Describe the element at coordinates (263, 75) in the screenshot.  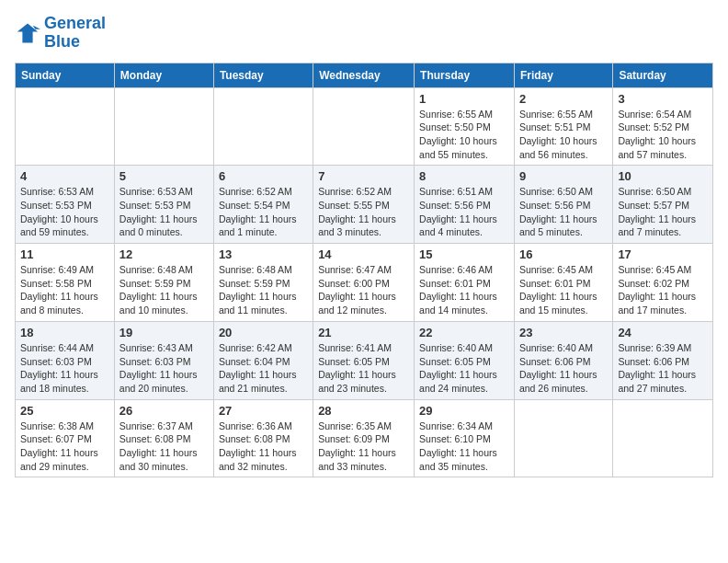
I see `day-of-week-header: Tuesday` at that location.